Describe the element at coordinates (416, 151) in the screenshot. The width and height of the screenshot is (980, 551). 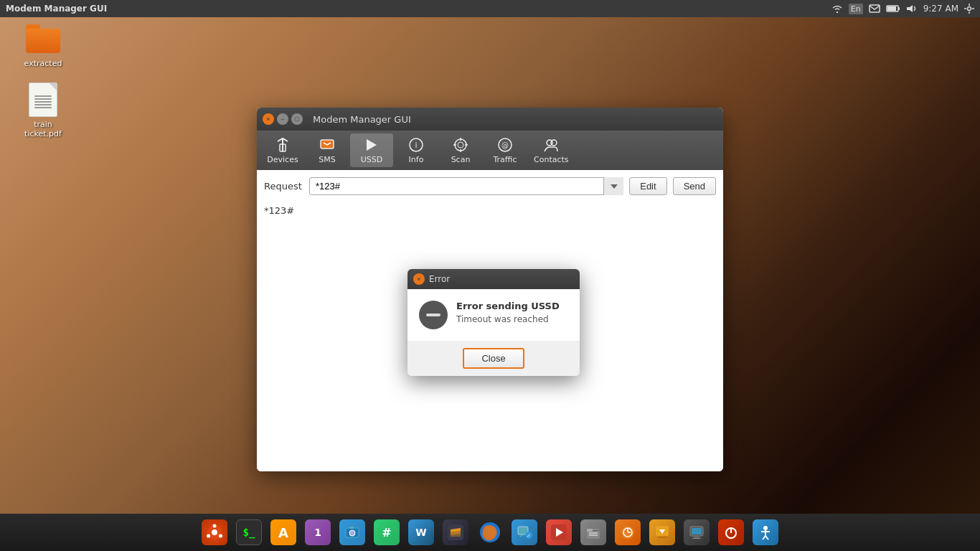
I see `toolbar-info: i Info` at that location.